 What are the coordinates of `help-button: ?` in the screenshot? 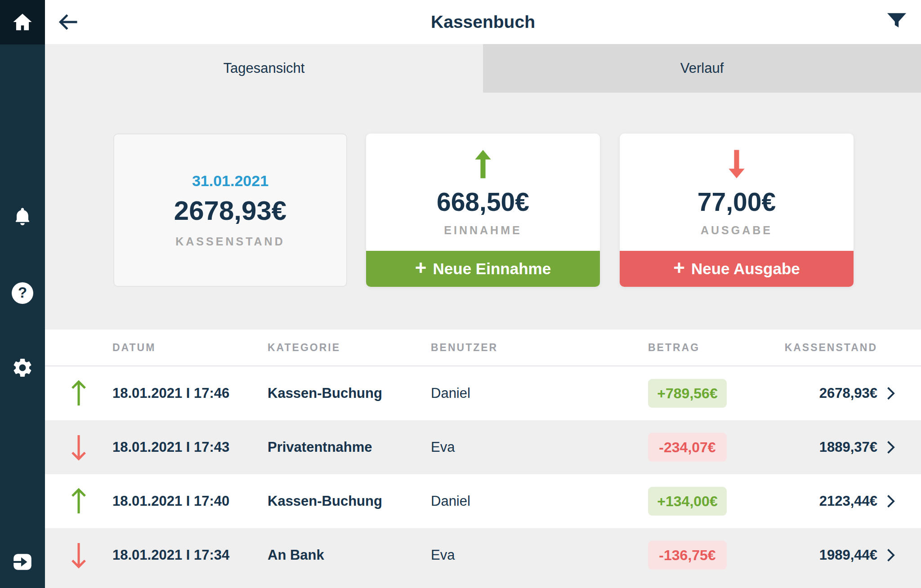 It's located at (22, 293).